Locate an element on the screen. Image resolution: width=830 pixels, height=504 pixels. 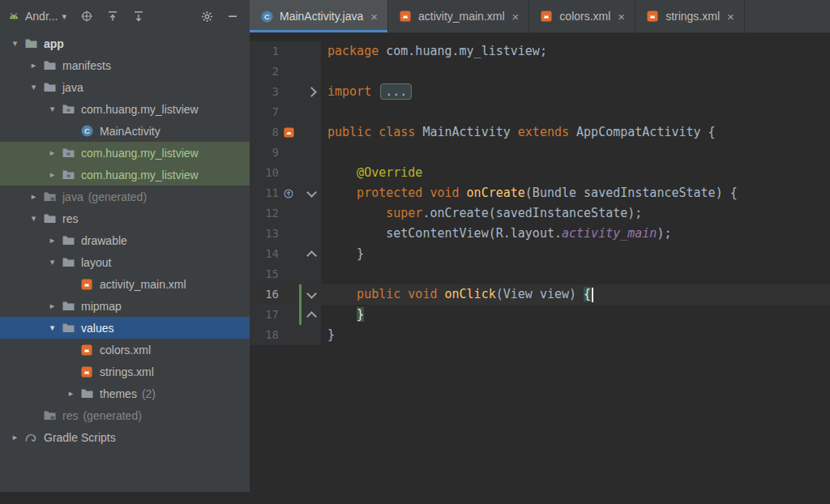
tab-activity-main-xml: activity_main.xml× is located at coordinates (459, 16).